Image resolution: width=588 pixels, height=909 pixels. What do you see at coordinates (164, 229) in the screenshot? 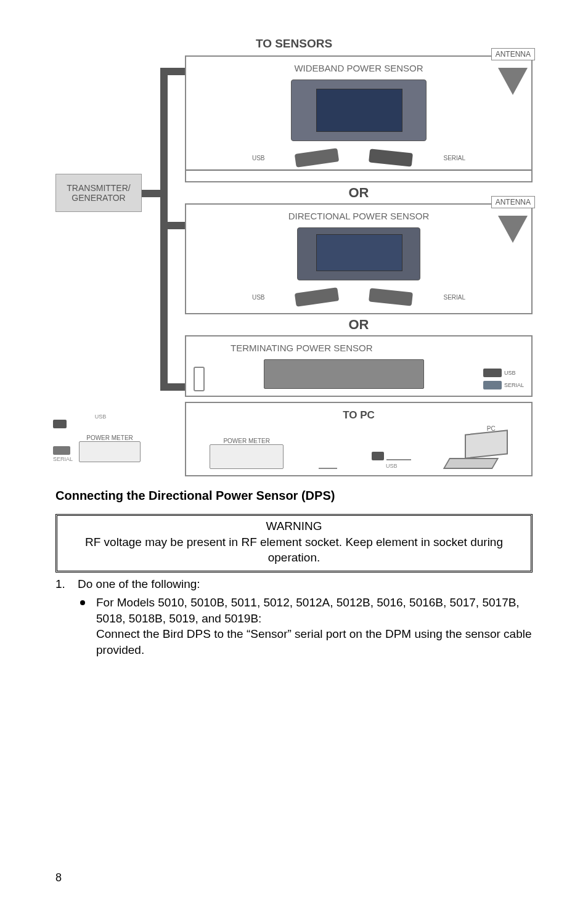
I see `vertical-connector-line` at bounding box center [164, 229].